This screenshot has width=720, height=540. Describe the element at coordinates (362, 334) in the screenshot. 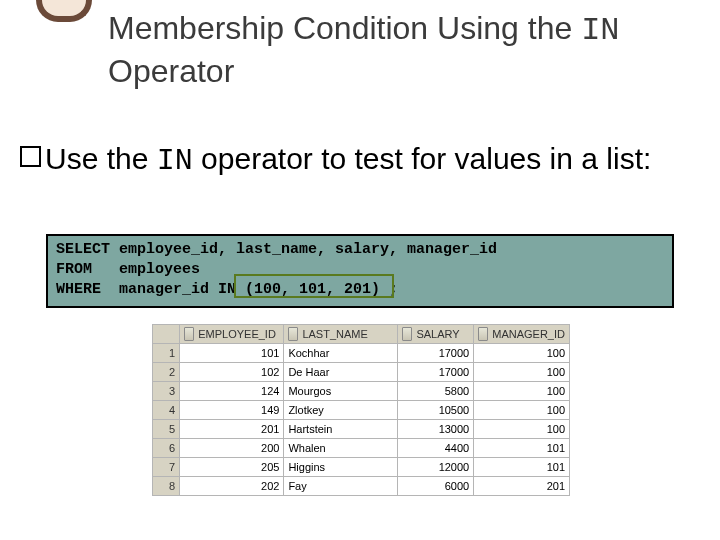

I see `table-header-row: EMPLOYEE_ID LAST_NAME SALARY MANAGER_ID` at that location.